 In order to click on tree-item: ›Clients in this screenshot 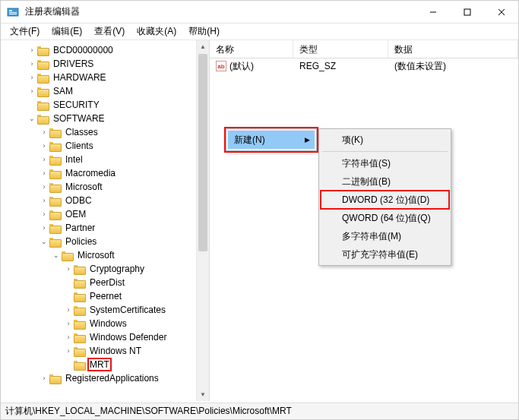, I will do `click(106, 146)`.